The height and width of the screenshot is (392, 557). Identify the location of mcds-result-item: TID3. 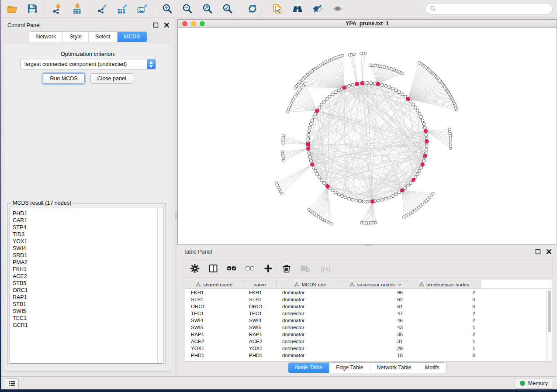
(88, 234).